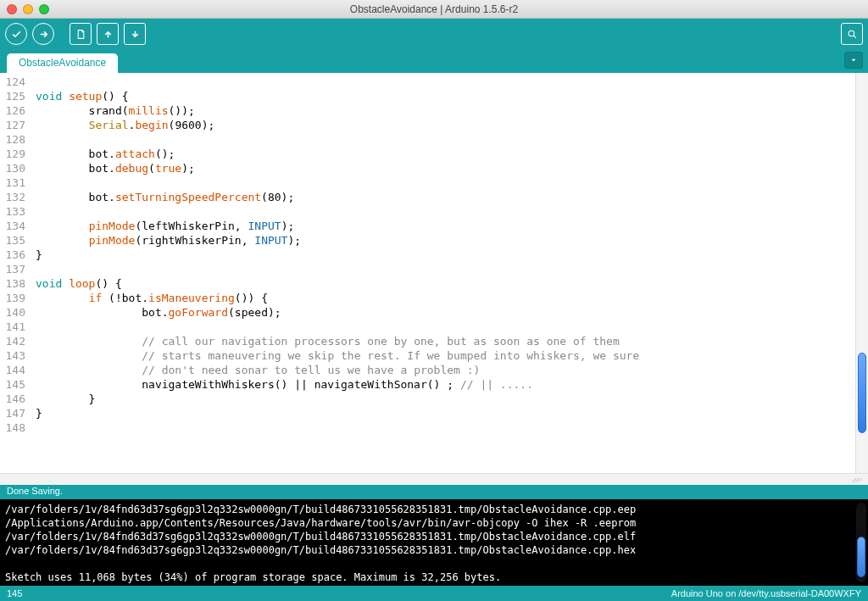  What do you see at coordinates (28, 9) in the screenshot?
I see `traffic-lights` at bounding box center [28, 9].